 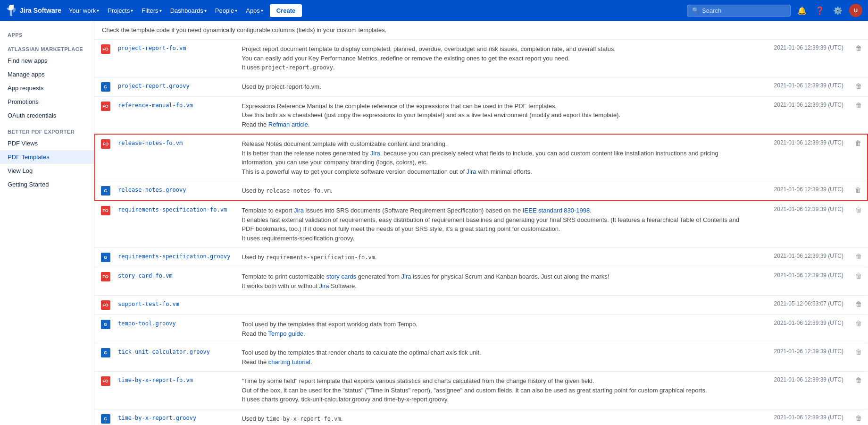 I want to click on top-description: Check the template code if you need dyna…, so click(x=481, y=30).